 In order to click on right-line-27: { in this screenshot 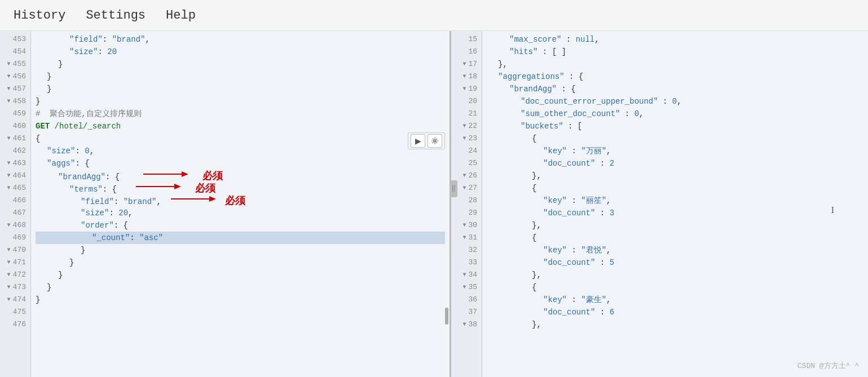, I will do `click(675, 188)`.